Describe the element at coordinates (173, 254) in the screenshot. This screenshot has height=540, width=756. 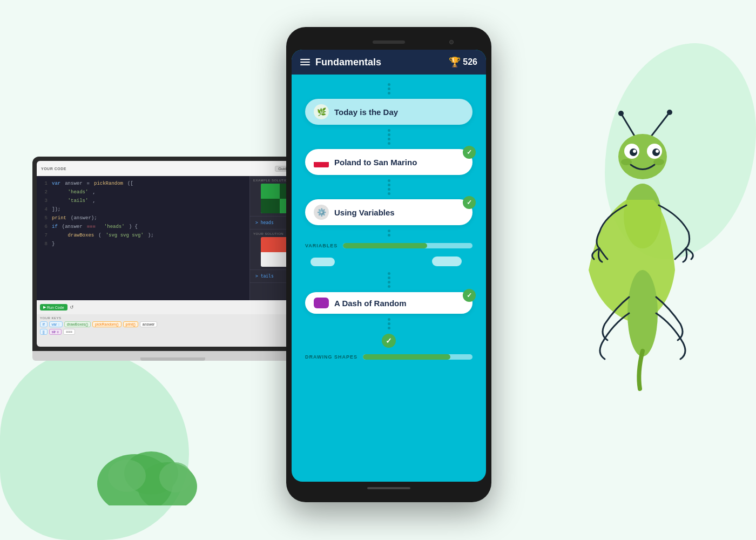
I see `laptop-screen-inner: YOUR CODE Guide 1 var answer =` at that location.